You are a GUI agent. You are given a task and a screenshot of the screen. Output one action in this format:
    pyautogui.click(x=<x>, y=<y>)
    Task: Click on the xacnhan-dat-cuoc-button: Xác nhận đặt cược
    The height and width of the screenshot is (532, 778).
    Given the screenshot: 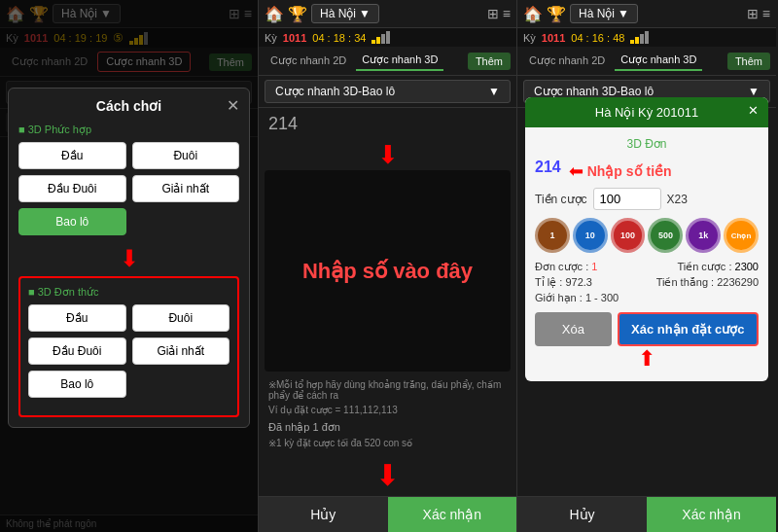 What is the action you would take?
    pyautogui.click(x=689, y=329)
    